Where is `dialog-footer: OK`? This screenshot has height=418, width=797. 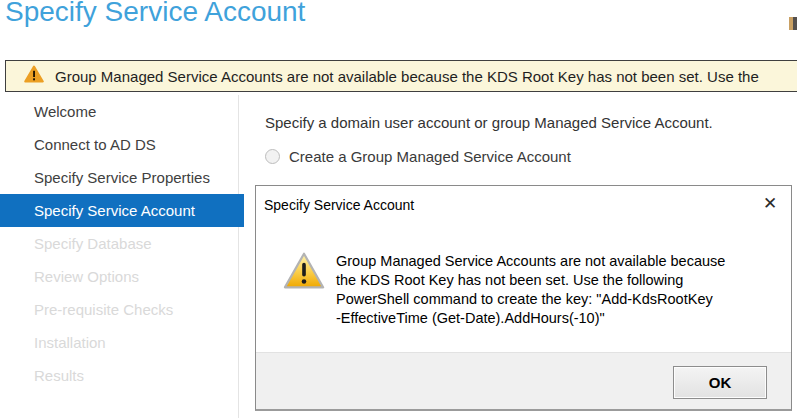 dialog-footer: OK is located at coordinates (524, 380).